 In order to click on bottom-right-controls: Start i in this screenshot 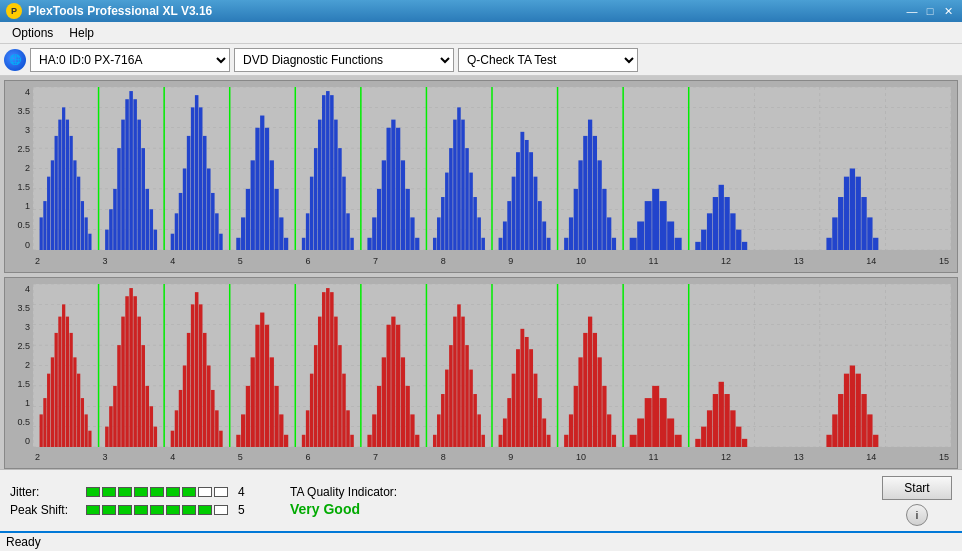, I will do `click(917, 501)`.